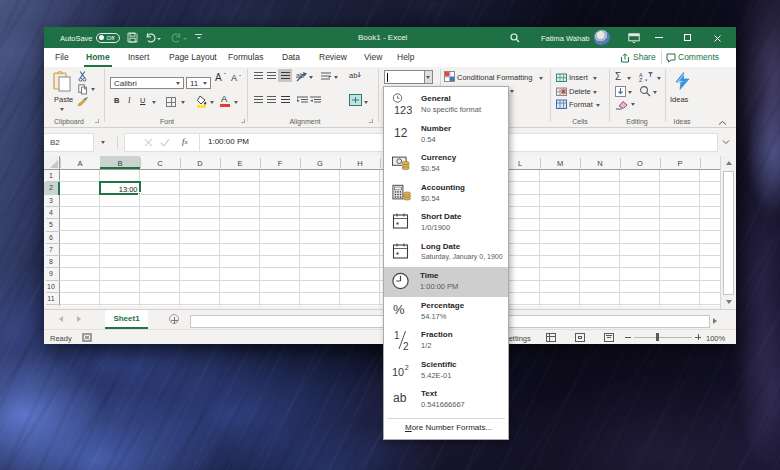  I want to click on svg-text: 123, so click(403, 110).